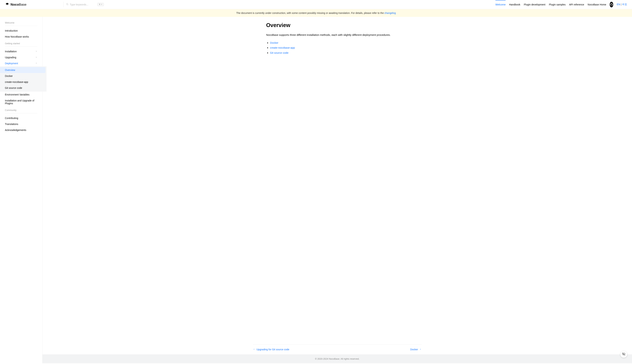  I want to click on lang-sep: |, so click(621, 4).